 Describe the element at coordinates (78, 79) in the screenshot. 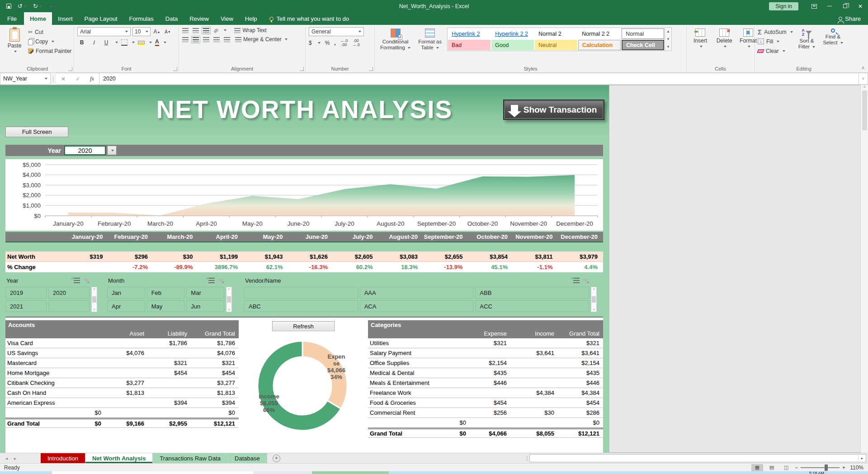

I see `enter-icon: ✓` at that location.